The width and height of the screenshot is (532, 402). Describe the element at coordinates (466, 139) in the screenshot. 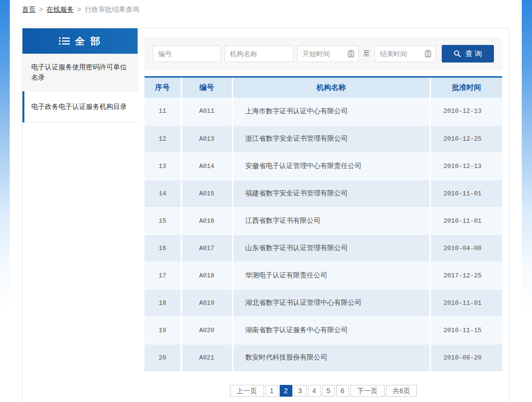

I see `cell-approval-date: 2010-12-25` at that location.